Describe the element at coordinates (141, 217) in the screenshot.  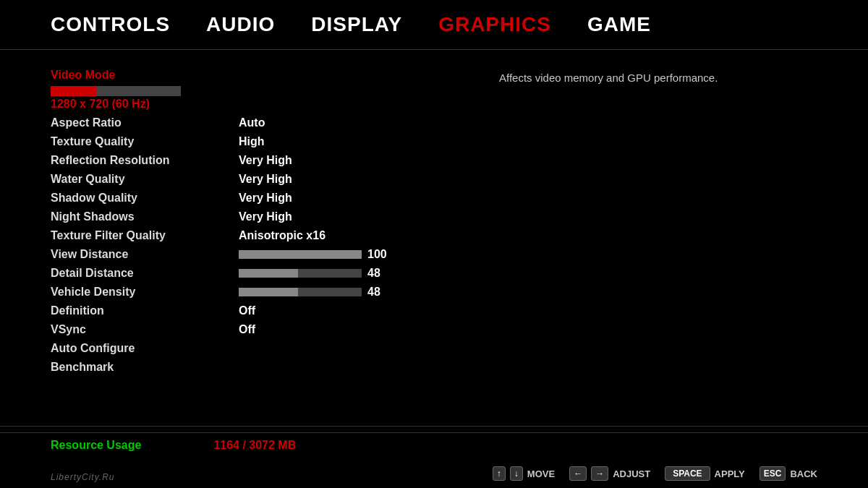
I see `night-shadows-label: Night Shadows` at that location.